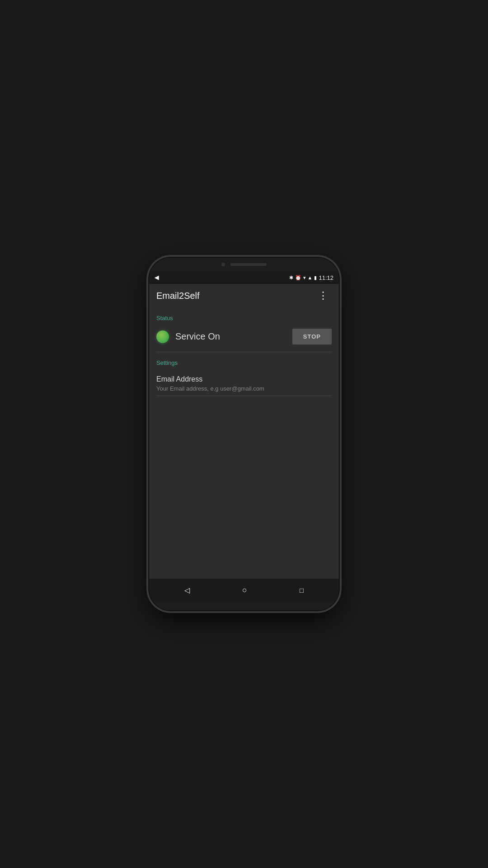 This screenshot has height=868, width=488. I want to click on notification-icon: ◀, so click(156, 278).